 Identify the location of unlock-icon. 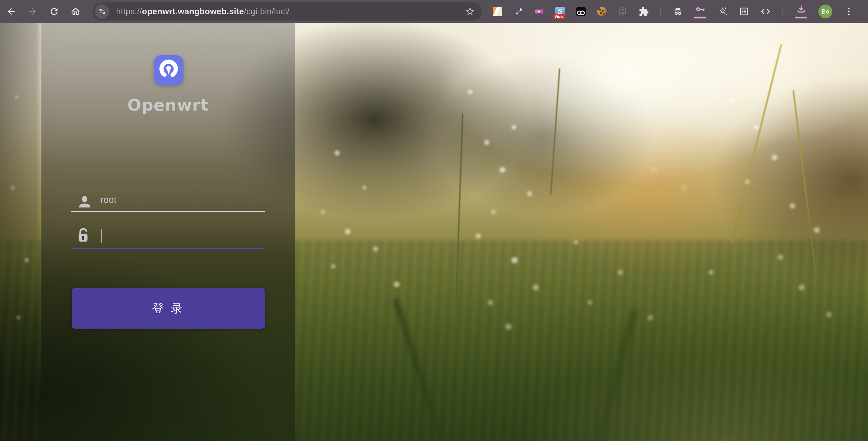
(84, 235).